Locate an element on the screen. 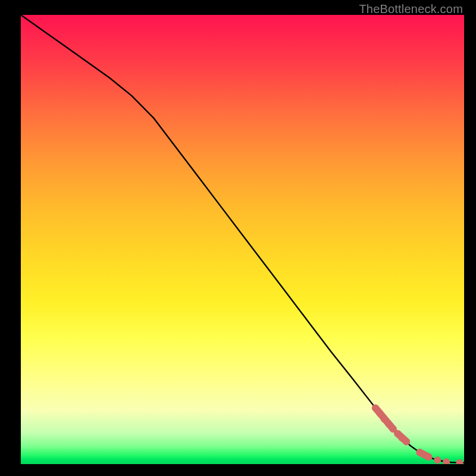 Image resolution: width=476 pixels, height=476 pixels. watermark-text: TheBottleneck.com is located at coordinates (411, 10).